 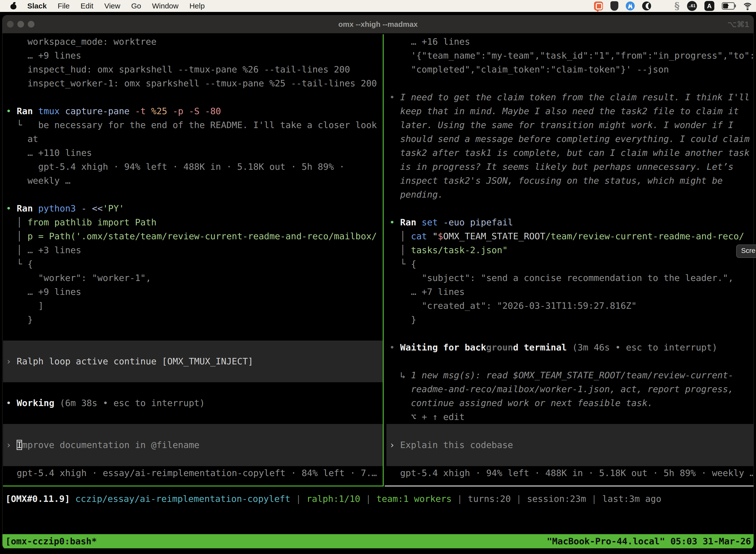 What do you see at coordinates (570, 417) in the screenshot?
I see `terminal-line: ⌥ + ↑ edit` at bounding box center [570, 417].